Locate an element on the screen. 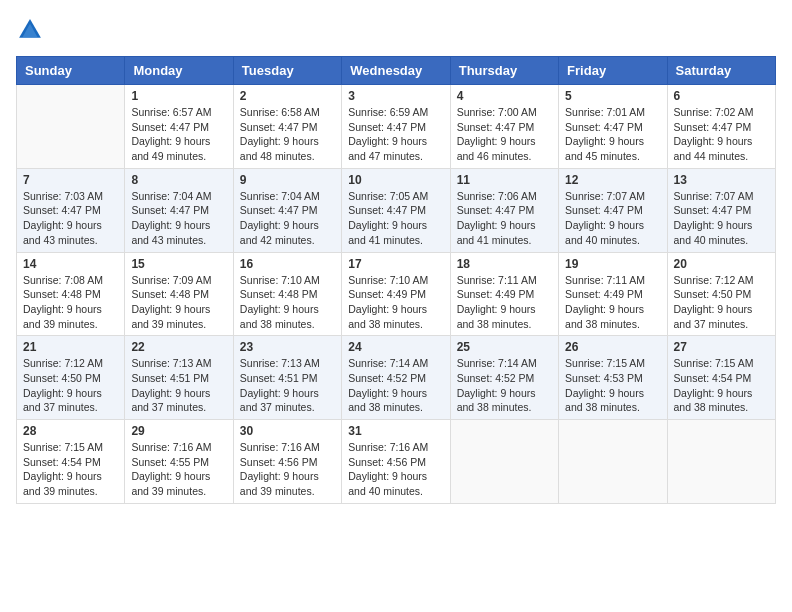  weekday-header: Saturday is located at coordinates (721, 71).